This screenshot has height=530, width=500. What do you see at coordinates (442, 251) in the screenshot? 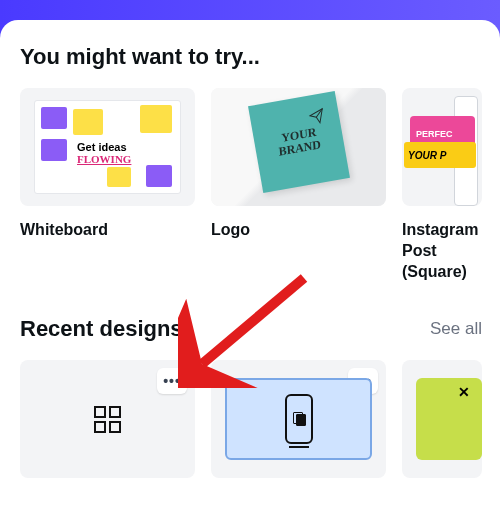
I see `card-label: Instagram Post (Square)` at bounding box center [442, 251].